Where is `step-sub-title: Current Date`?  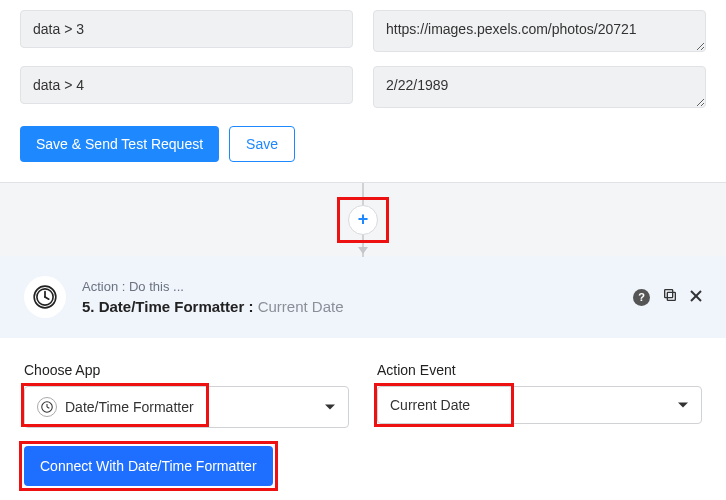
step-sub-title: Current Date is located at coordinates (301, 306).